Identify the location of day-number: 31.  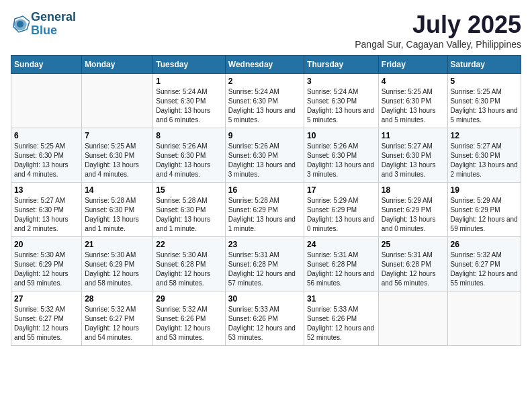
(341, 299).